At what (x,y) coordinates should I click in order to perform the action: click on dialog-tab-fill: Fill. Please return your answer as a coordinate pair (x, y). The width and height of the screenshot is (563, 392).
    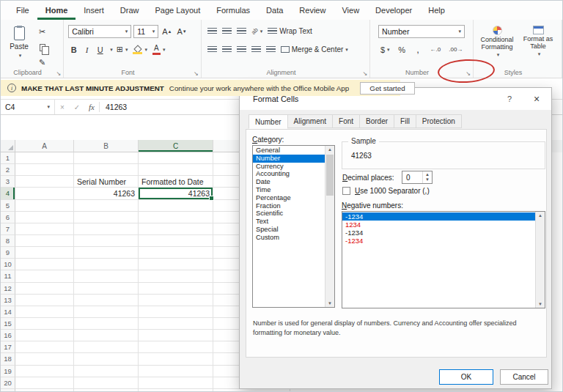
    Looking at the image, I should click on (405, 122).